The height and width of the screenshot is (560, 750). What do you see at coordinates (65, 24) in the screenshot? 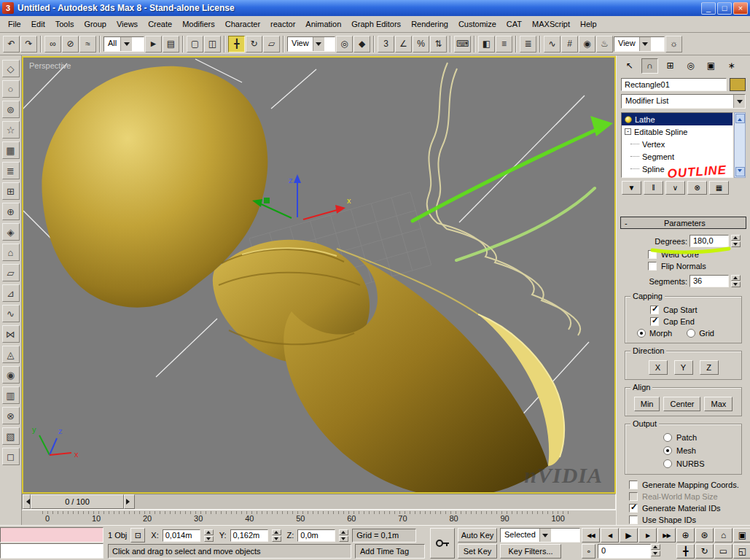
I see `menu-tools: Tools` at bounding box center [65, 24].